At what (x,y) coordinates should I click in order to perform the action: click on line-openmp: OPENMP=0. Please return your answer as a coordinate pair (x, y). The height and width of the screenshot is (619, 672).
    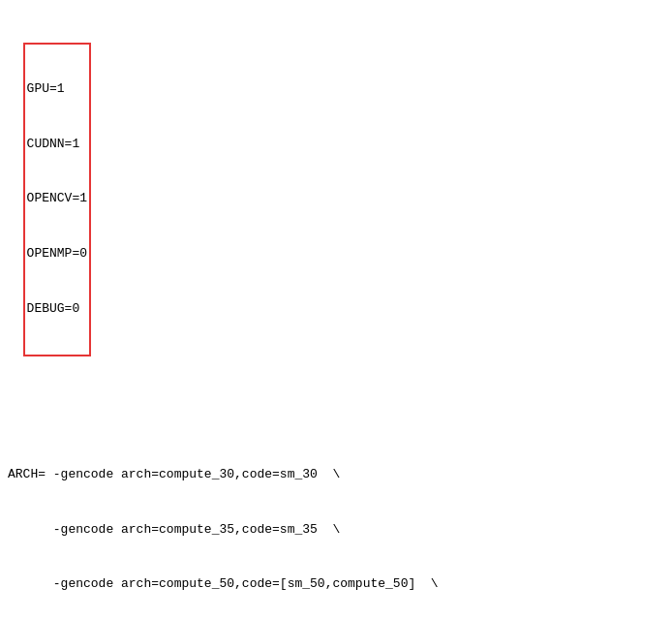
    Looking at the image, I should click on (57, 254).